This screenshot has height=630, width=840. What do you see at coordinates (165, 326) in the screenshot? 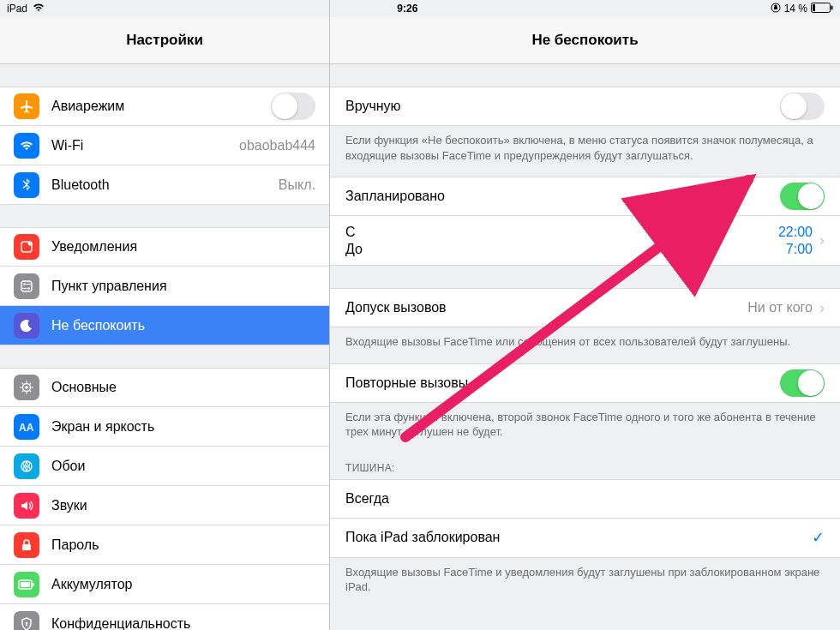
I see `settings-row-dnd: Не беспокоить` at bounding box center [165, 326].